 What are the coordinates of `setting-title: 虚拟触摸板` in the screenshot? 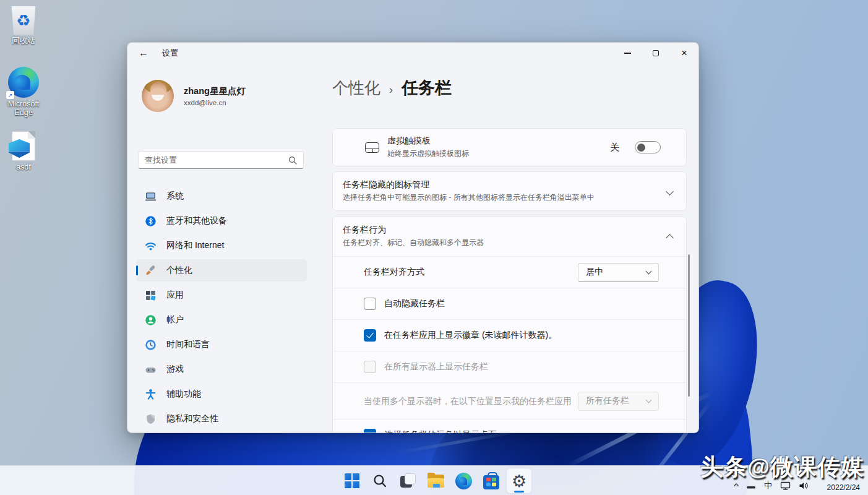 It's located at (495, 141).